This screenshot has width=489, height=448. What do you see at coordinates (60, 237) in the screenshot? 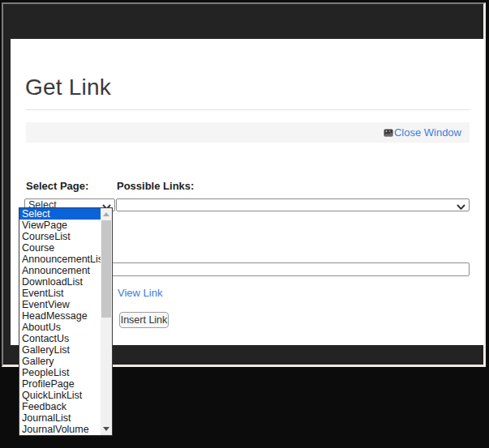
I see `dropdown-option: CourseList` at bounding box center [60, 237].